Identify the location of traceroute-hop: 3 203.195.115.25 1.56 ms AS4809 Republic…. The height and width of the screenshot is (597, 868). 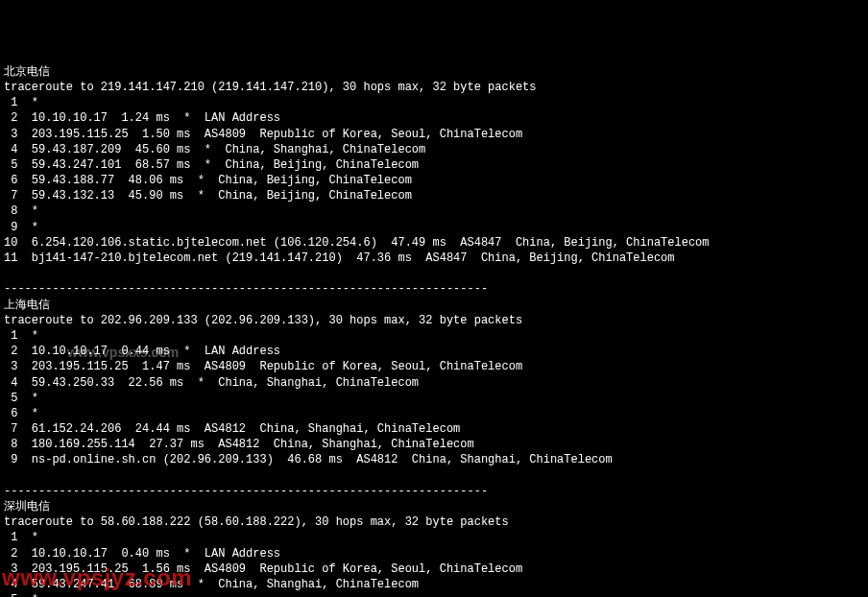
(434, 569).